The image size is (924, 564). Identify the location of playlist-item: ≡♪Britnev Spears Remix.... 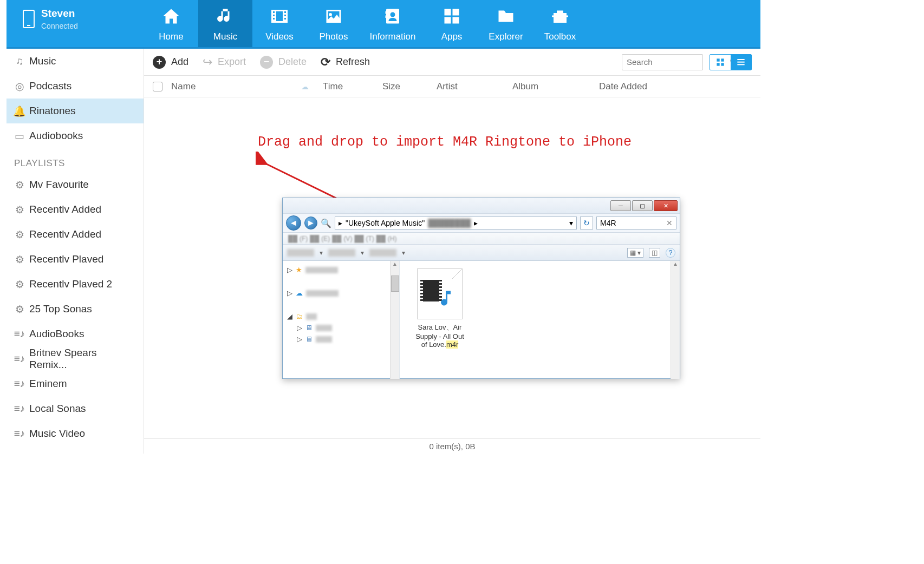
(75, 359).